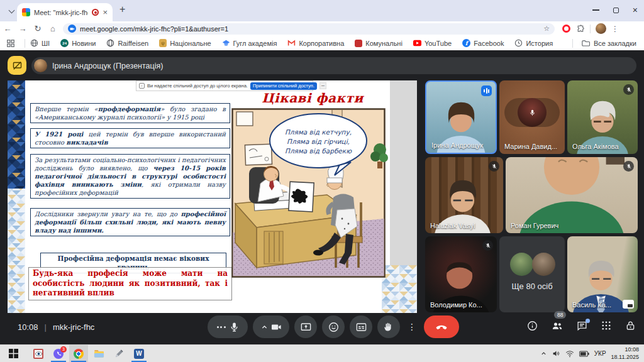 The image size is (644, 362). Describe the element at coordinates (606, 43) in the screenshot. I see `all-bookmarks-button: Все закладки` at that location.